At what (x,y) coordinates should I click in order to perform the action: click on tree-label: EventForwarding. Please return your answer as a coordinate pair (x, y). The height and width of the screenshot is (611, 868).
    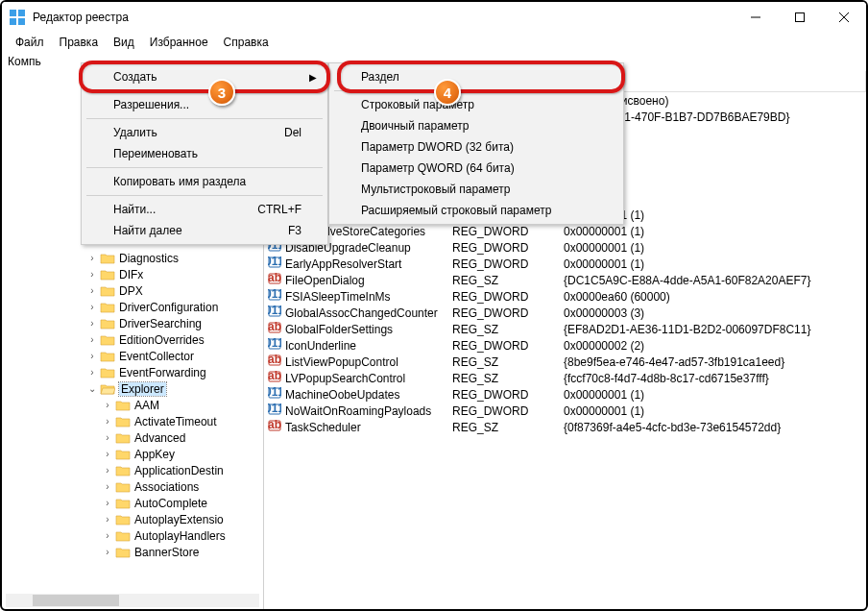
    Looking at the image, I should click on (163, 373).